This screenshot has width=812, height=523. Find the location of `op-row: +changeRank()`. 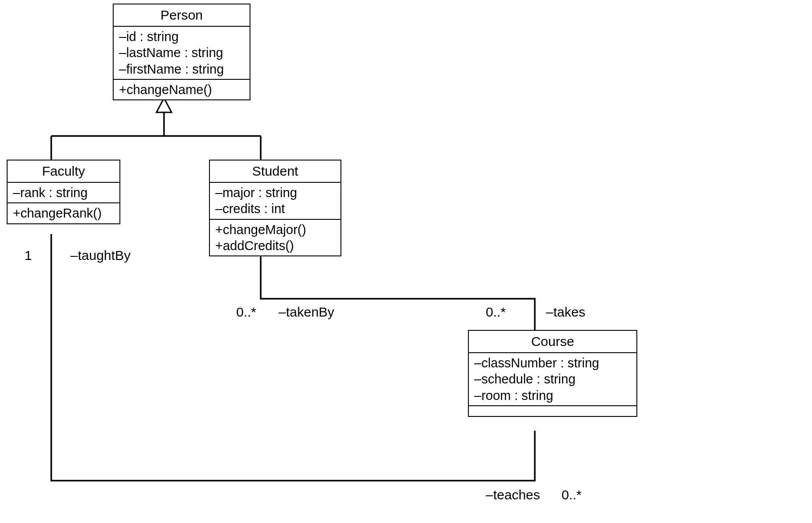

op-row: +changeRank() is located at coordinates (63, 213).